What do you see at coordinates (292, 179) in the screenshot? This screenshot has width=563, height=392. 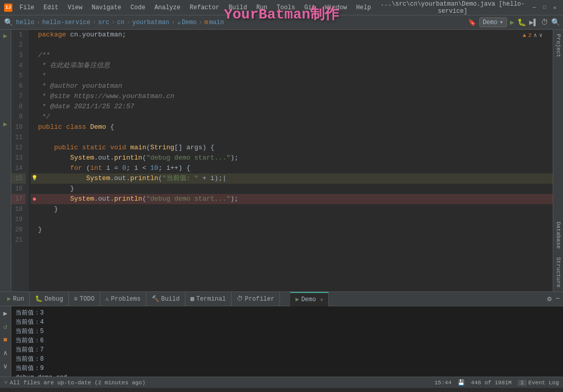 I see `code-line-15: 💡 System.out.println("当前值: " + i);` at bounding box center [292, 179].